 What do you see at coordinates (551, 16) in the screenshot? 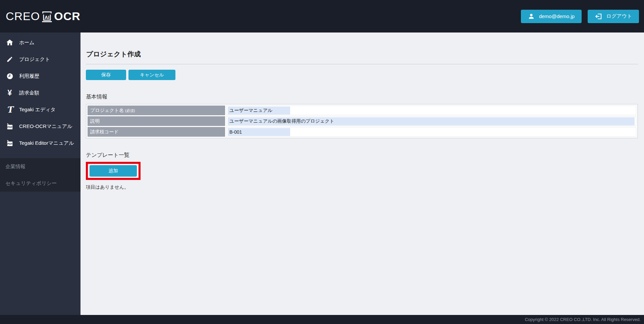
I see `user-account-button: demo@demo.jp` at bounding box center [551, 16].